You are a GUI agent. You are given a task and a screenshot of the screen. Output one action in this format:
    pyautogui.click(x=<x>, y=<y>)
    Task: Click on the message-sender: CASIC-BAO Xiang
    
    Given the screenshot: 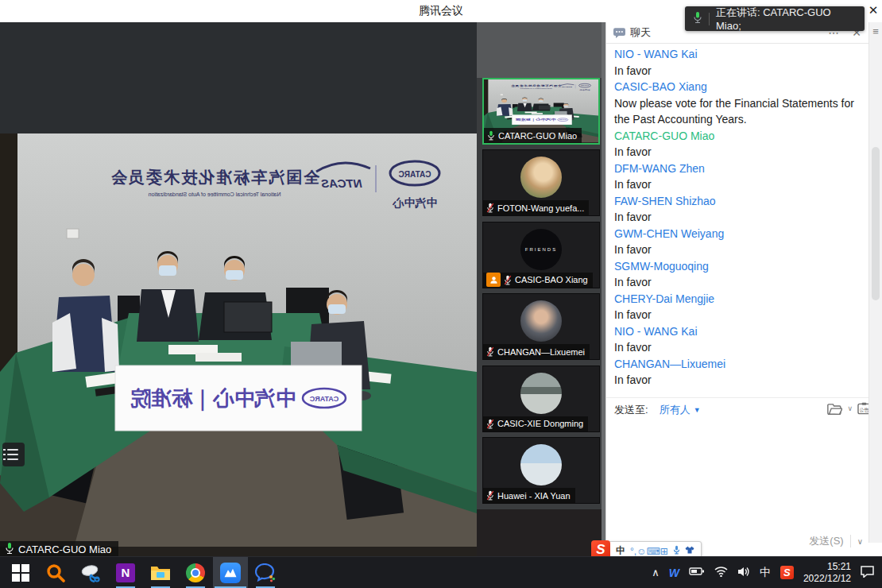 What is the action you would take?
    pyautogui.click(x=741, y=87)
    